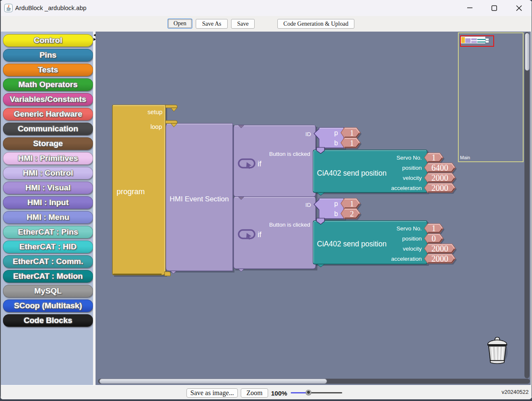 Image resolution: width=532 pixels, height=401 pixels. I want to click on svg-text: setup, so click(155, 112).